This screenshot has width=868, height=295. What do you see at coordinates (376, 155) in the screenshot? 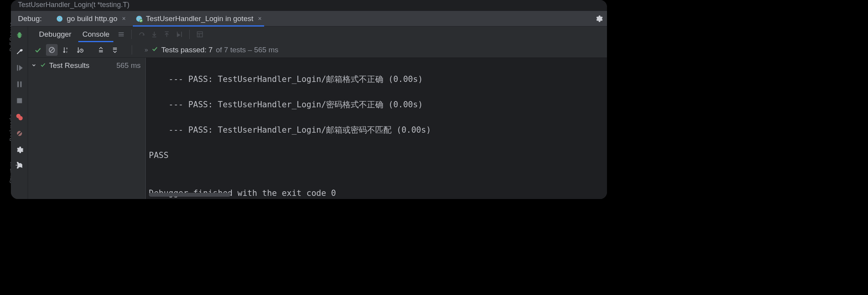
I see `console-line: PASS` at bounding box center [376, 155].